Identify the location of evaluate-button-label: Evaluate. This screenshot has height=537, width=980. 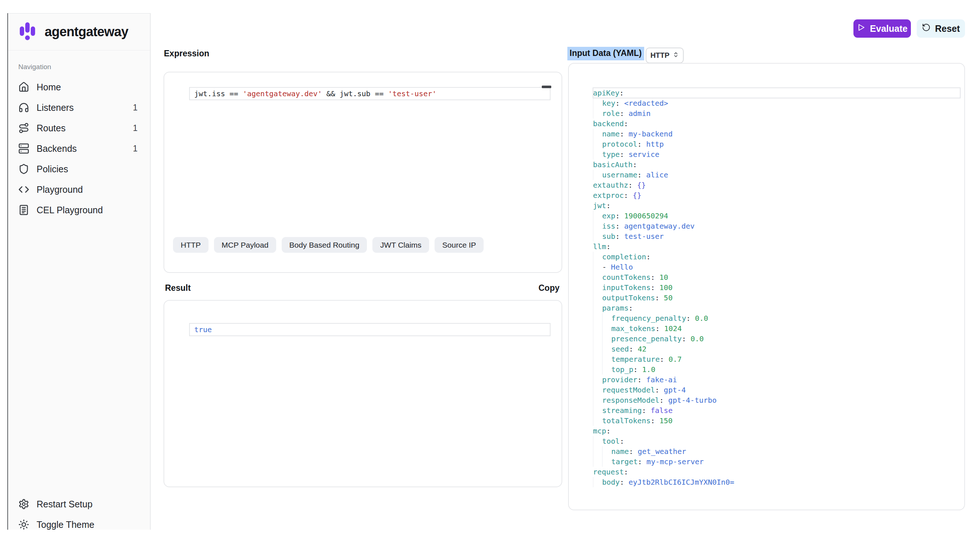
(889, 29).